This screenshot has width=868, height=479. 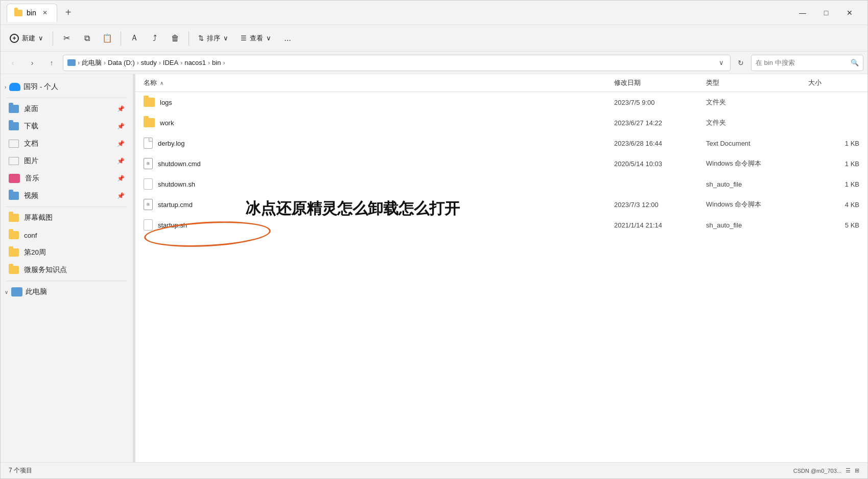 What do you see at coordinates (121, 126) in the screenshot?
I see `downloads-pin-icon: 📌` at bounding box center [121, 126].